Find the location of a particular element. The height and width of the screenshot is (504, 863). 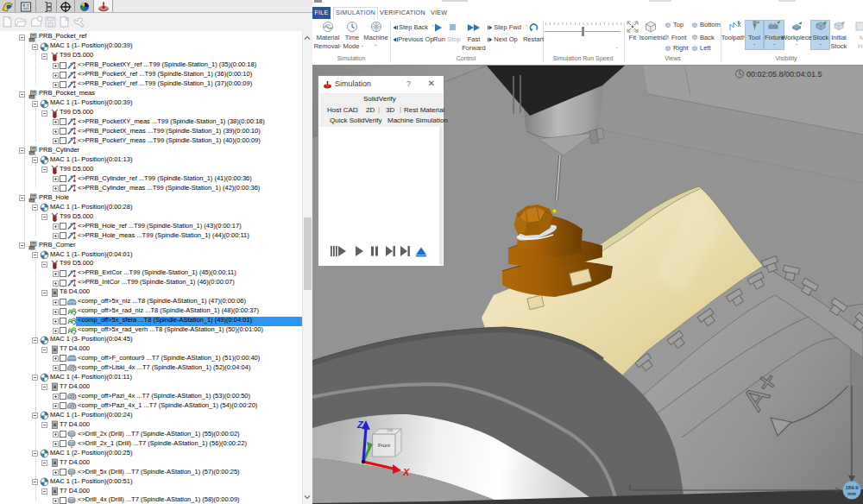

svg-text: Z is located at coordinates (361, 425).